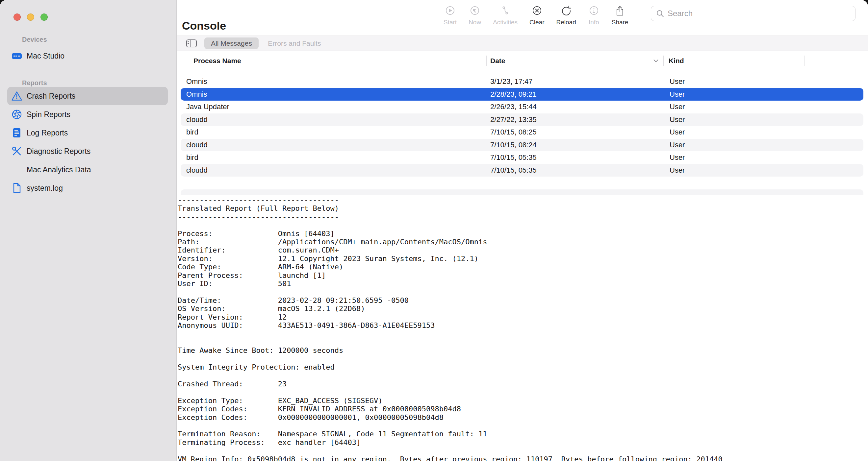  Describe the element at coordinates (522, 107) in the screenshot. I see `table-row: Java Updater 2/26/23, 15:44 User` at that location.